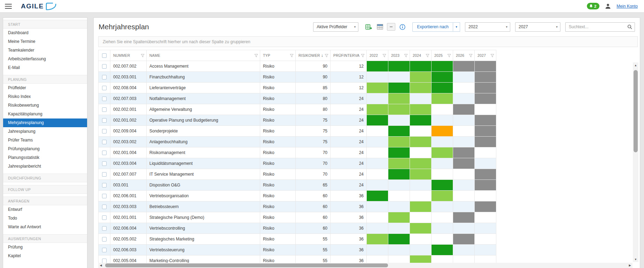  I want to click on column-header-risikowert: RISIKOWERT↓, so click(313, 56).